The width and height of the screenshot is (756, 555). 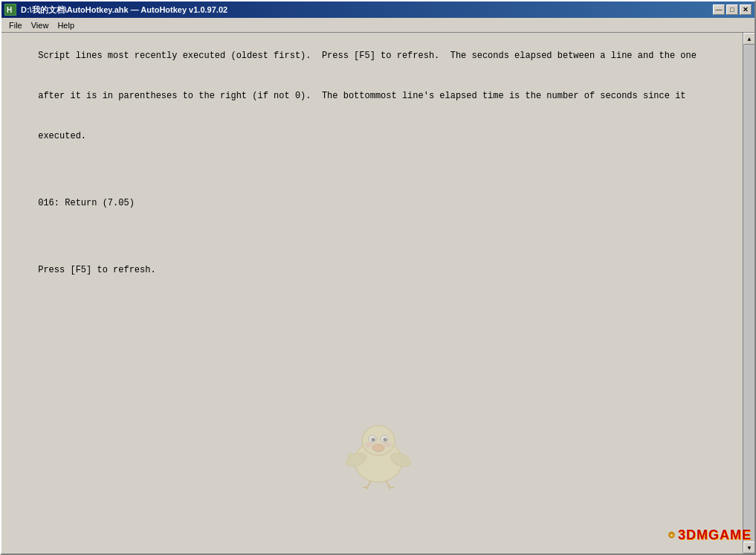 I want to click on output-line-3: executed., so click(x=62, y=136).